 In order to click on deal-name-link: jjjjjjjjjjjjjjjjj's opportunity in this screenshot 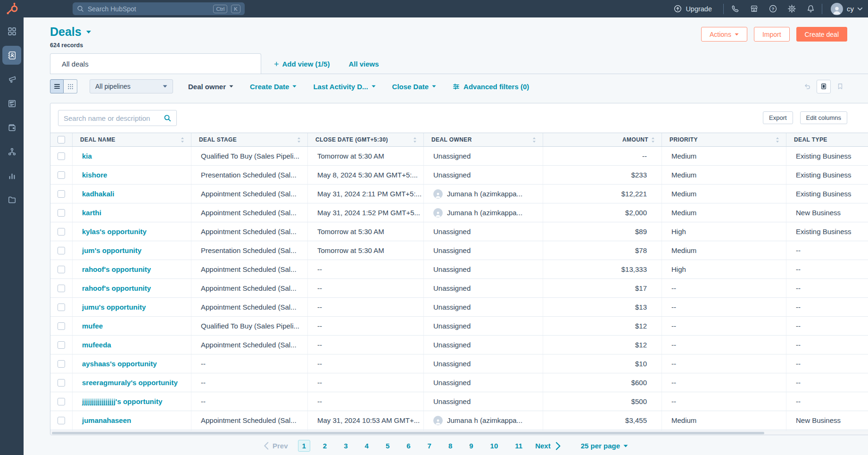, I will do `click(122, 401)`.